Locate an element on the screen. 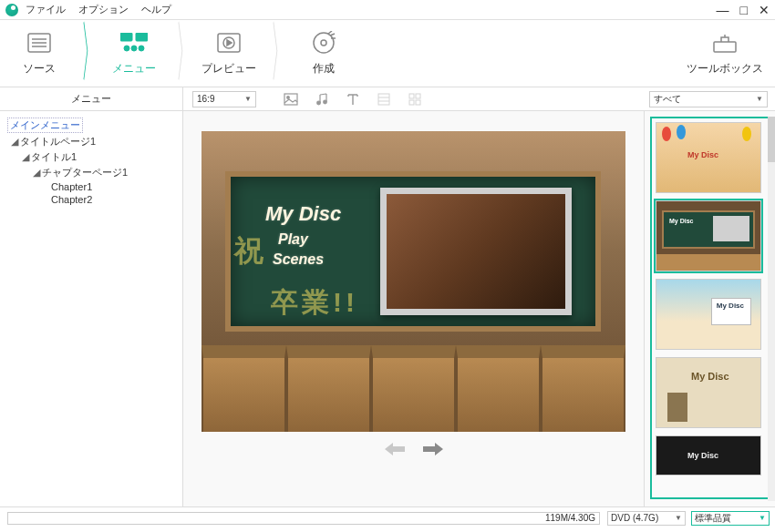 Image resolution: width=775 pixels, height=532 pixels. step-source: ソース is located at coordinates (39, 53).